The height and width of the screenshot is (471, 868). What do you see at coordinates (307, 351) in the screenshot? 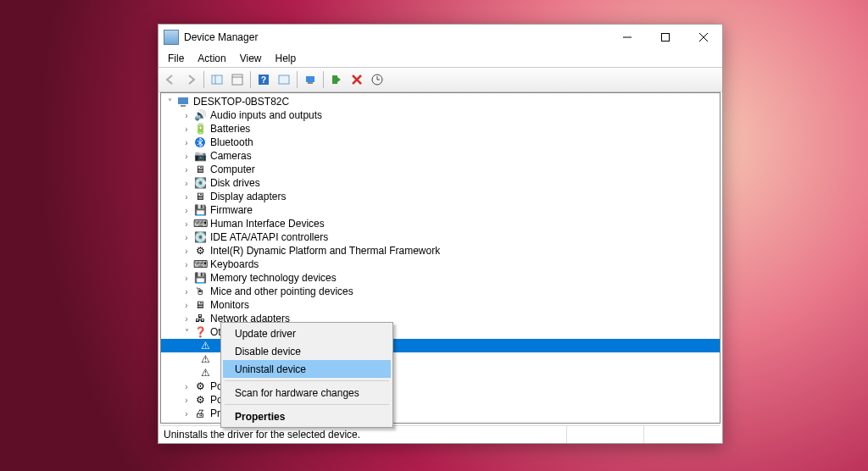
I see `ctx-disable-device: Disable device` at bounding box center [307, 351].